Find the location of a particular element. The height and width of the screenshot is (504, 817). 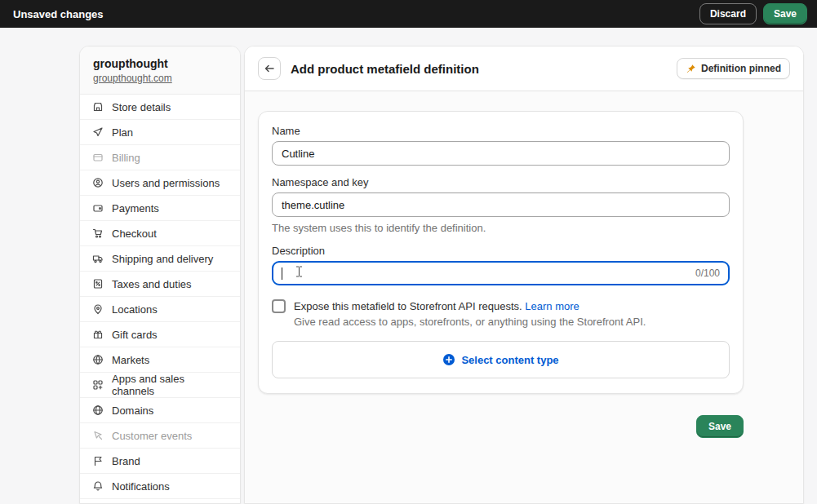

sidebar-item-label: Brand is located at coordinates (126, 462).